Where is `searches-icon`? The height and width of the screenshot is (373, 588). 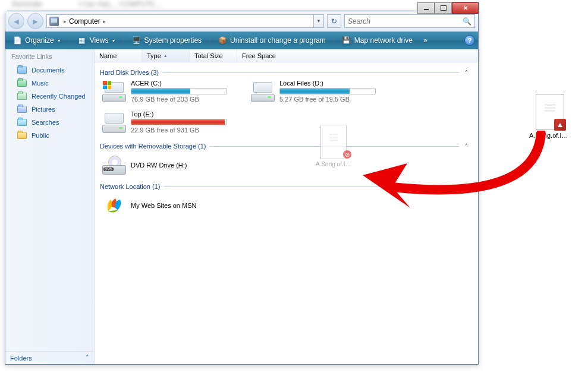 searches-icon is located at coordinates (22, 122).